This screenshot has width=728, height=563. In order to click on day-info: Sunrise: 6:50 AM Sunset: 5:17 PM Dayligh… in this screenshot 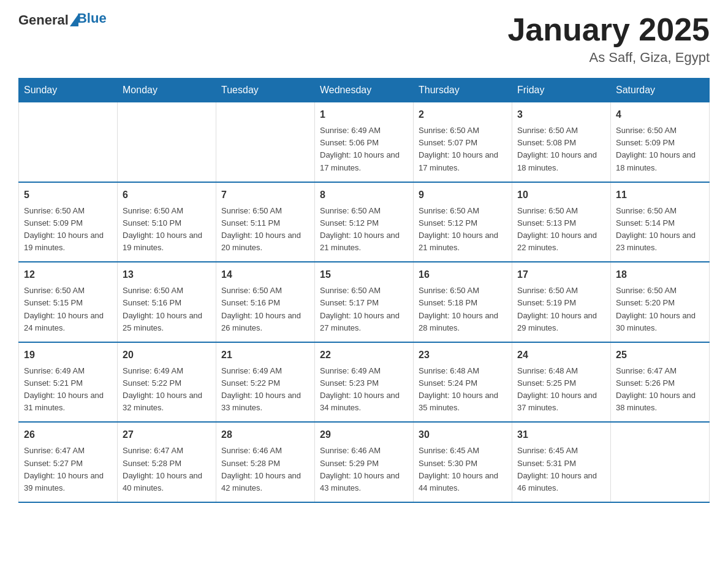, I will do `click(364, 309)`.